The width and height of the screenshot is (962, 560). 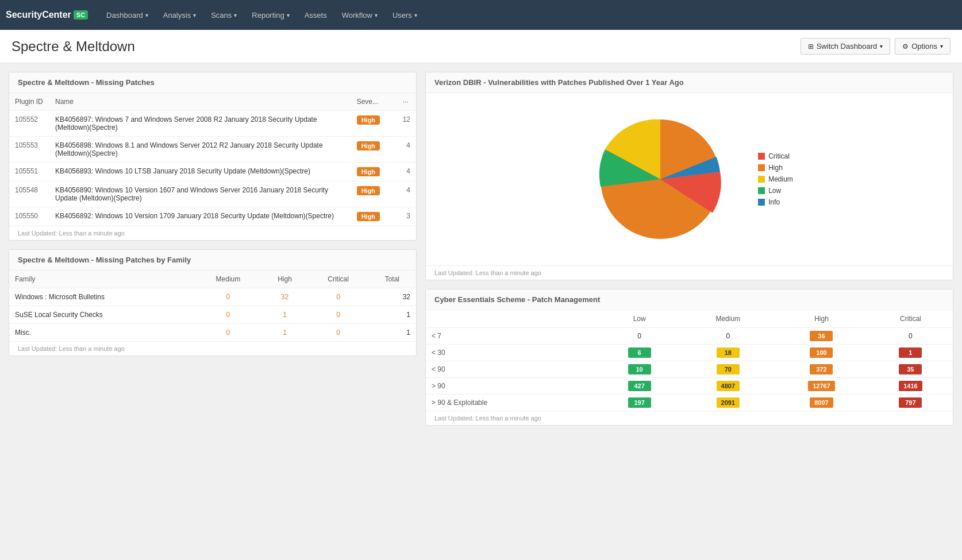 I want to click on table-row: < 90 10 70 372 35, so click(x=690, y=370).